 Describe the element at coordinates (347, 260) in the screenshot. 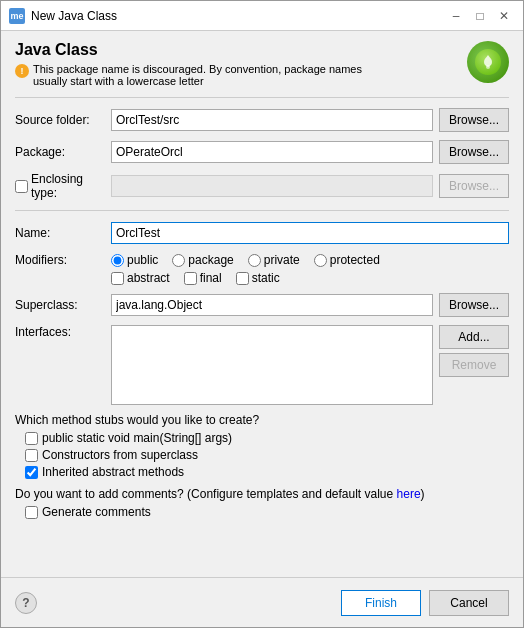

I see `modifier-protected: protected` at that location.